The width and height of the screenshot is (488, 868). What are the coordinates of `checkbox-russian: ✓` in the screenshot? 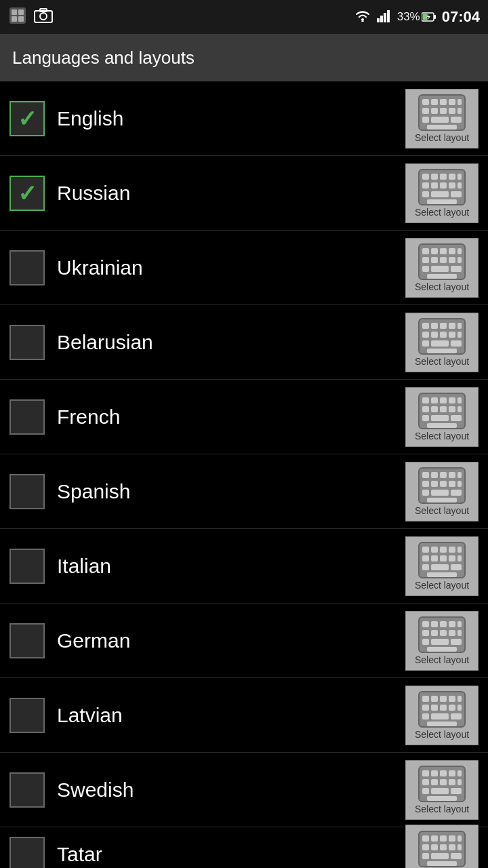 It's located at (27, 193).